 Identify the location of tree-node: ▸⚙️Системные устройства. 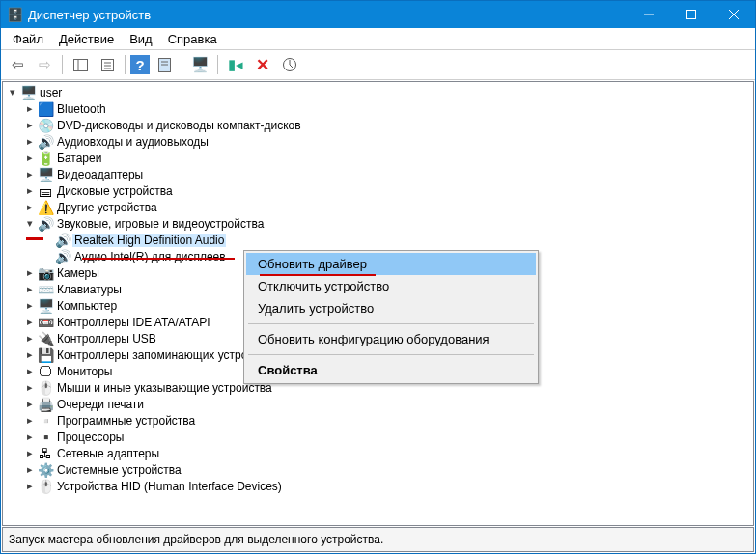
(378, 469).